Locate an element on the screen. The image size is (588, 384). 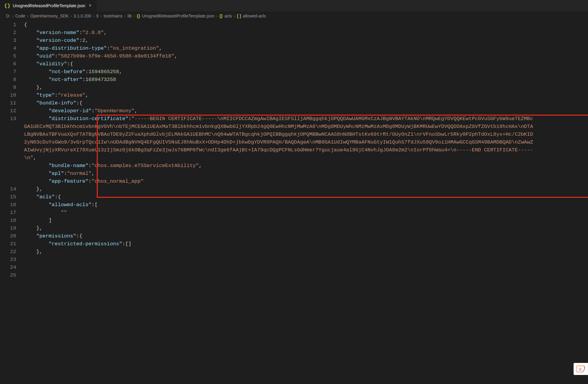
breadcrumb: D:› Code› OpenHarmony_SDK› 3.1.0.200› 9›… is located at coordinates (294, 16).